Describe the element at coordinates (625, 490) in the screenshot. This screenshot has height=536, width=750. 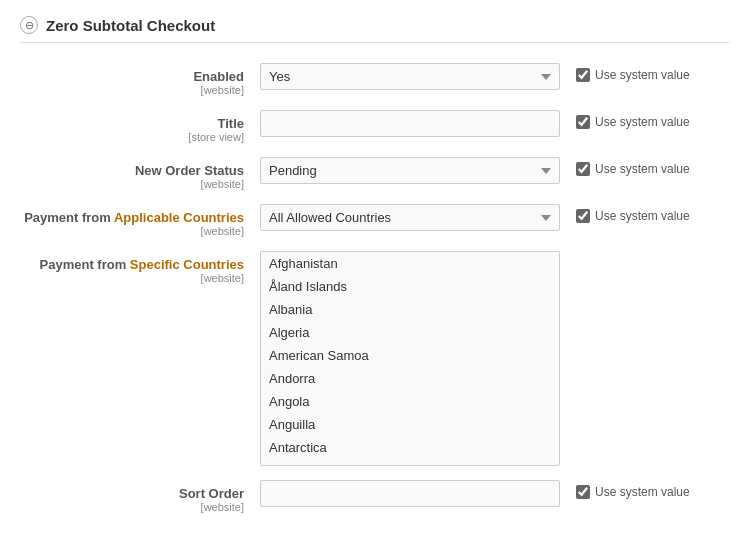
I see `sort-order-system-value-col: Use system value` at that location.